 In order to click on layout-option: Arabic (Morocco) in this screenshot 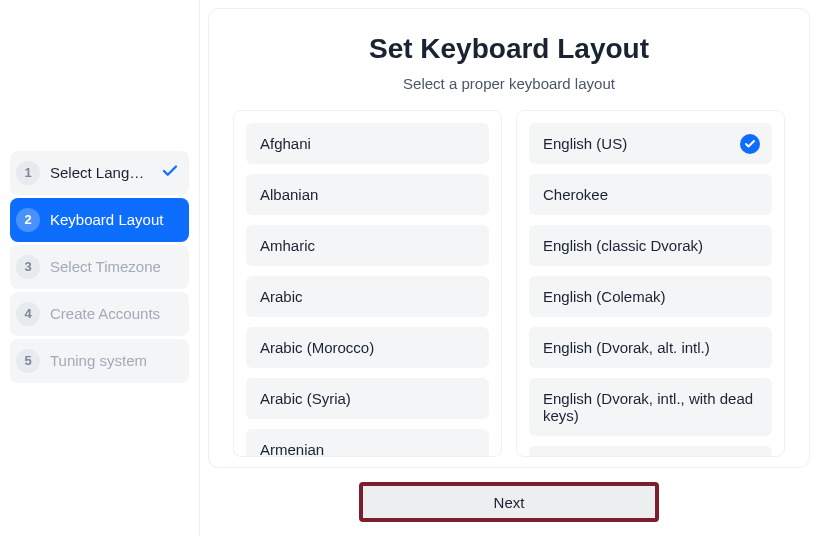, I will do `click(368, 348)`.